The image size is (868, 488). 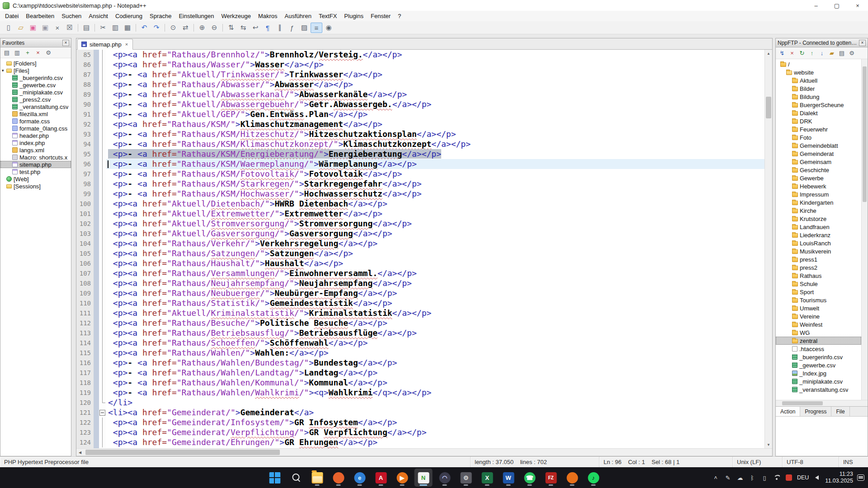 What do you see at coordinates (99, 16) in the screenshot?
I see `menu-item-ansicht: Ansicht` at bounding box center [99, 16].